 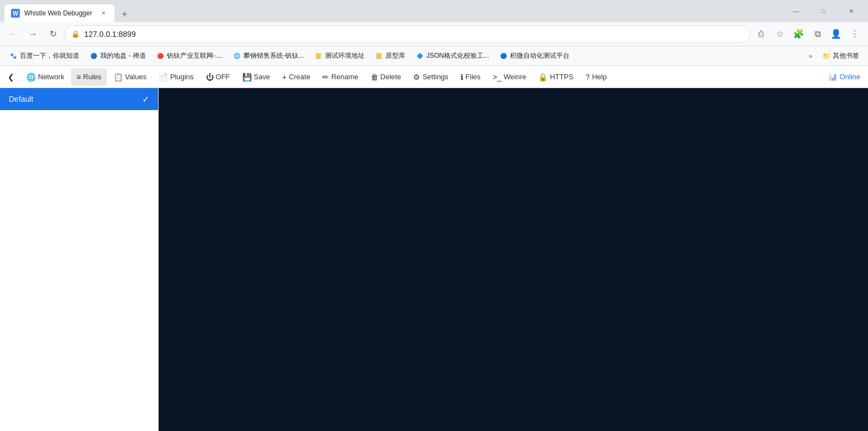 I want to click on bookmark-chandao: 🔵 我的地盘 - 禅道, so click(x=118, y=56).